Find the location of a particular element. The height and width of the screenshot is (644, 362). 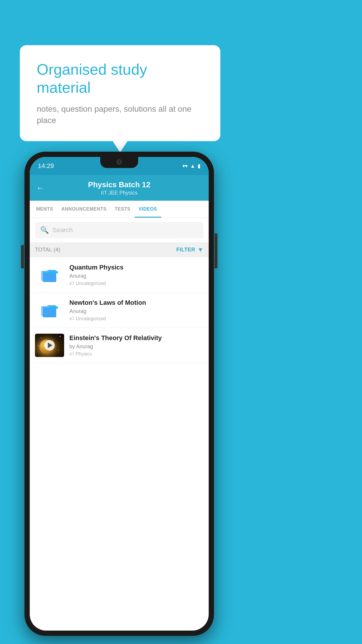

tag-icon-3: 🏷 is located at coordinates (72, 354).